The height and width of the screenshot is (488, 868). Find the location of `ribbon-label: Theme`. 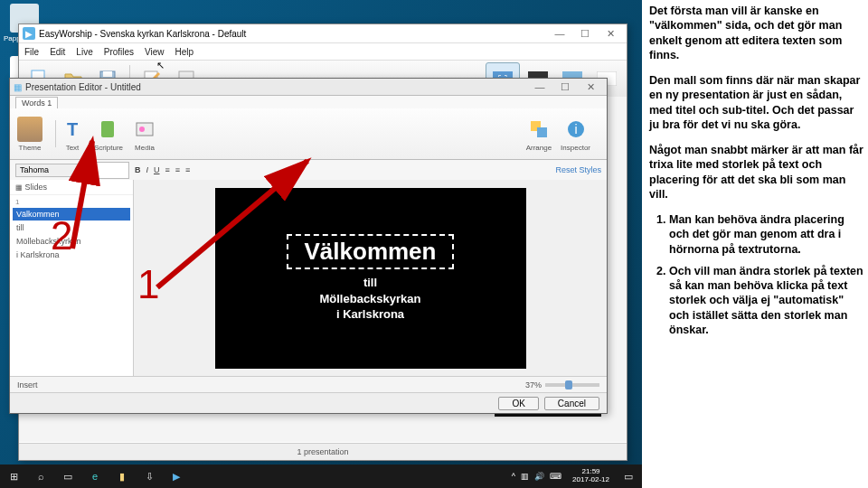

ribbon-label: Theme is located at coordinates (31, 148).